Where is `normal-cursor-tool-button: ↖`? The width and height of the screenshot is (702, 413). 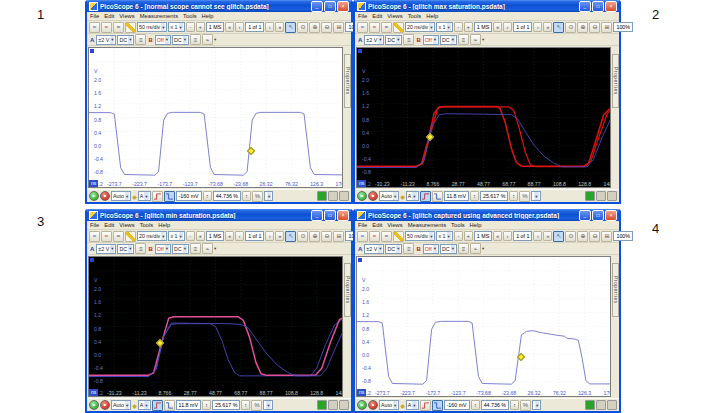 normal-cursor-tool-button: ↖ is located at coordinates (290, 236).